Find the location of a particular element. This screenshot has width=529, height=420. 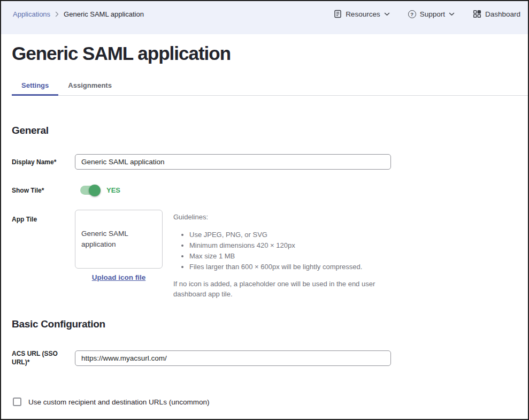

resources-icon is located at coordinates (338, 14).